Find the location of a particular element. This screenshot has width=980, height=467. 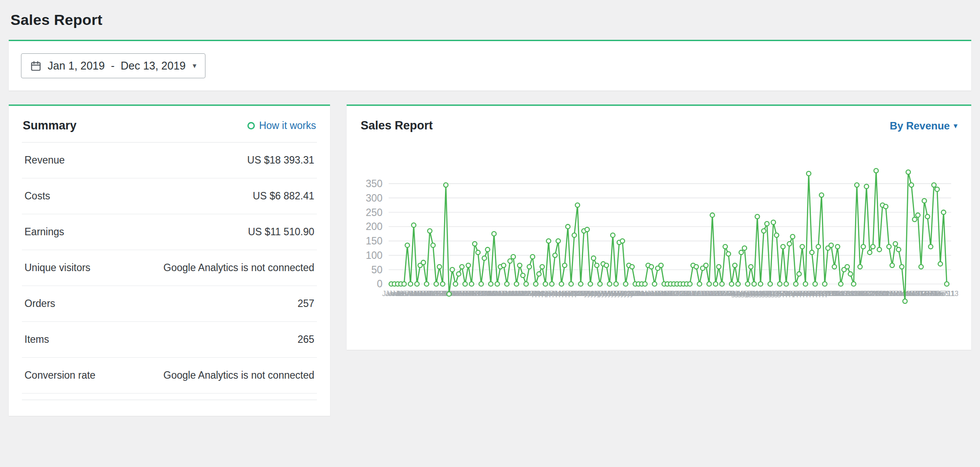

row-label: Conversion rate is located at coordinates (60, 375).